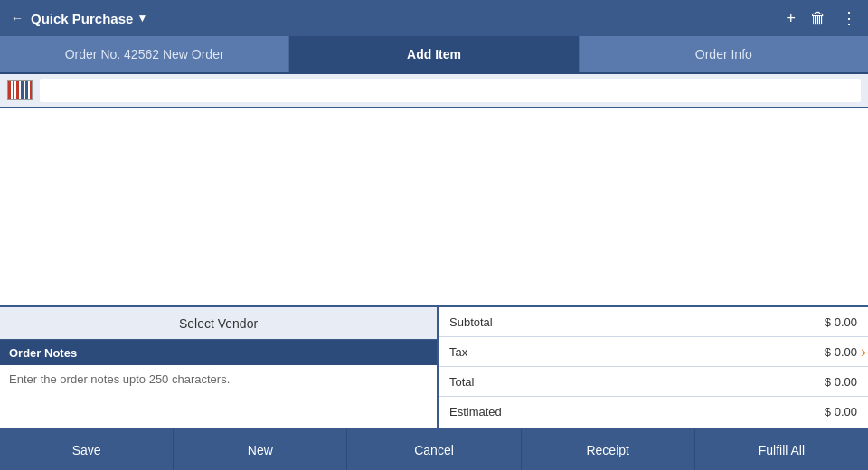 The width and height of the screenshot is (868, 470). I want to click on save-button: Save, so click(87, 450).